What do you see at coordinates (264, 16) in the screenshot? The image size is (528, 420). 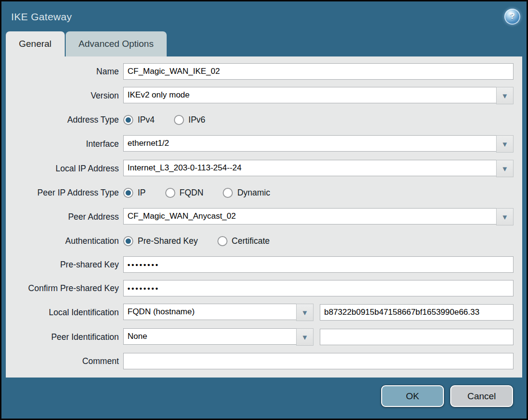 I see `titlebar: IKE Gateway ?` at bounding box center [264, 16].